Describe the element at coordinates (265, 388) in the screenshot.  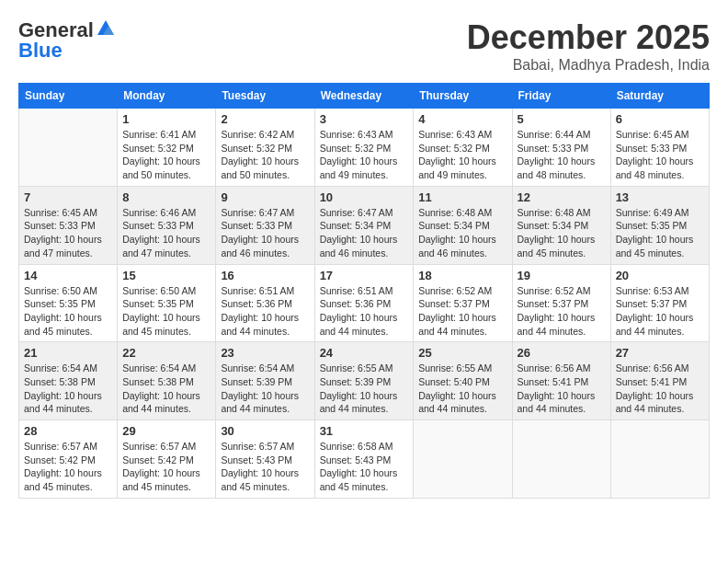
I see `day-info: Sunrise: 6:54 AM Sunset: 5:39 PM Dayligh…` at that location.